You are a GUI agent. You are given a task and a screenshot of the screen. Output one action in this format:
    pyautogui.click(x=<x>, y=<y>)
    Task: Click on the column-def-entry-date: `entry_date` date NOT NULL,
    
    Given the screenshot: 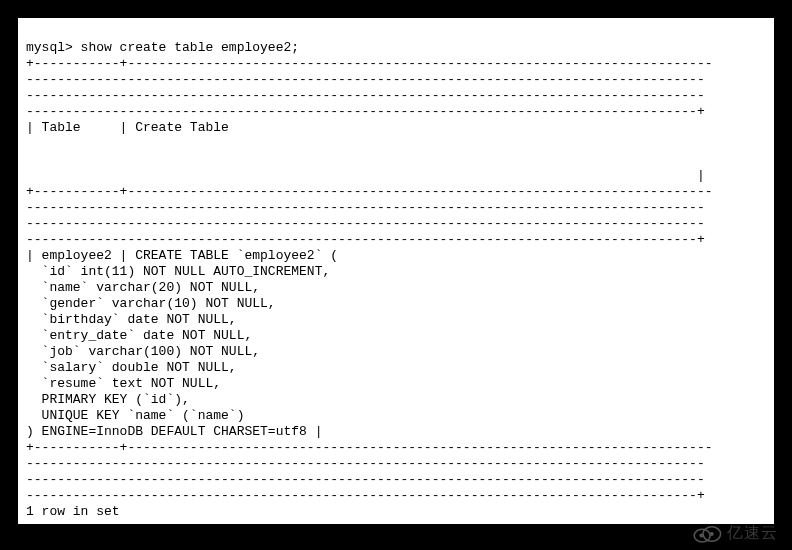 What is the action you would take?
    pyautogui.click(x=139, y=336)
    